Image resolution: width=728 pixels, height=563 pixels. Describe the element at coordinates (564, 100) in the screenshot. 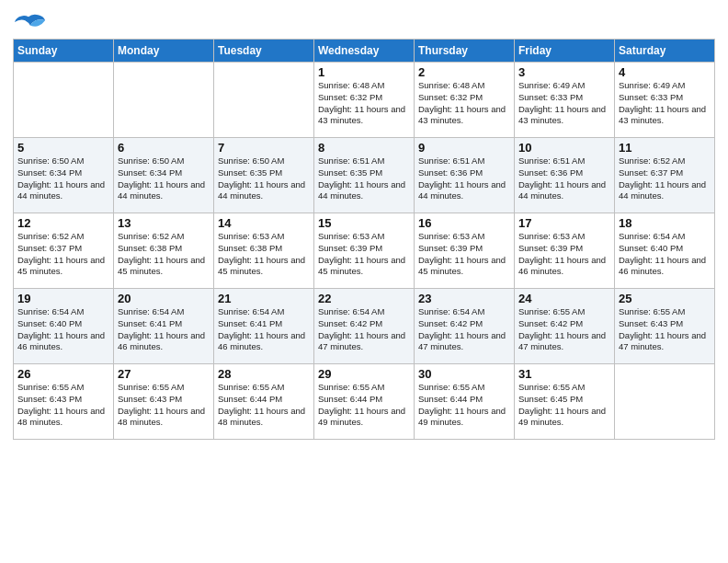

I see `calendar-cell: 3Sunrise: 6:49 AM Sunset: 6:33 PM Daylig…` at that location.